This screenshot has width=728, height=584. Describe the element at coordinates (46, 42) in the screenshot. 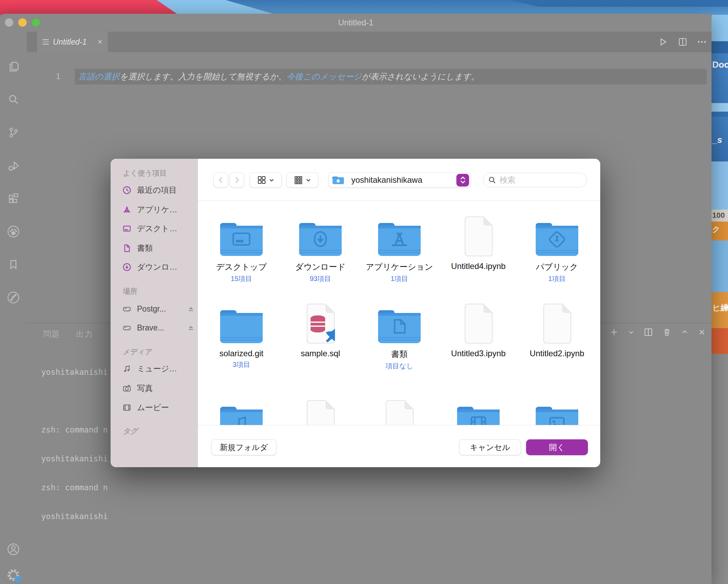

I see `file-icon` at that location.